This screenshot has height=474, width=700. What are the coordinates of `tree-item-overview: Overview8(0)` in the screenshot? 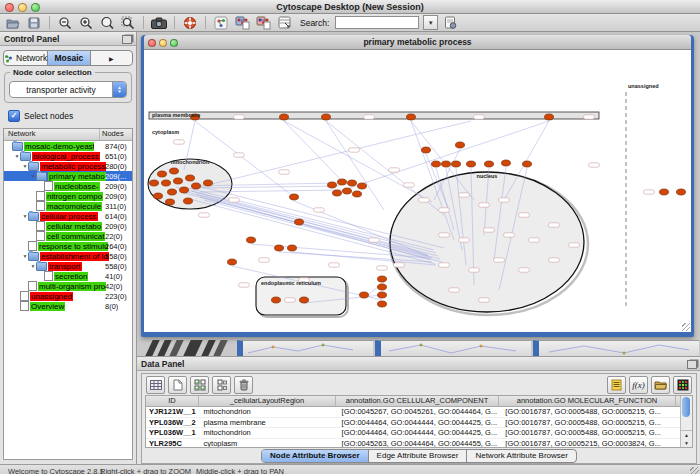 It's located at (68, 306).